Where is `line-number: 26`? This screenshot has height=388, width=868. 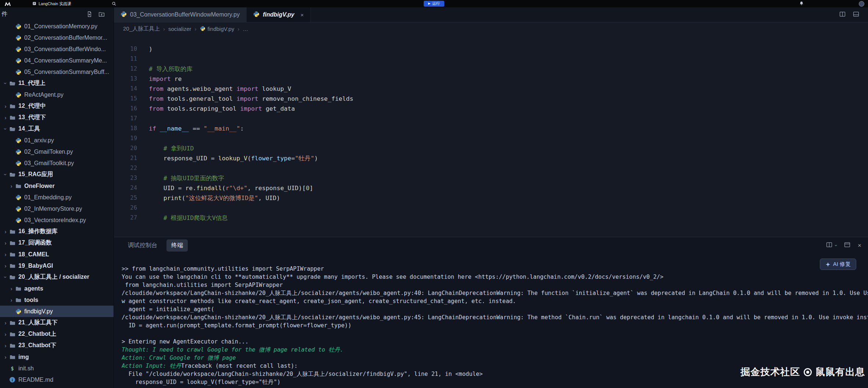 line-number: 26 is located at coordinates (126, 208).